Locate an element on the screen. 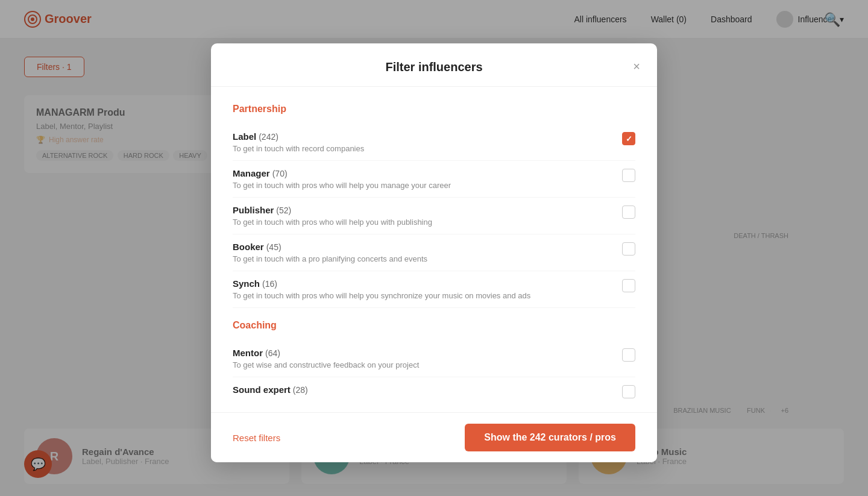  filter-name-label: Label is located at coordinates (245, 136).